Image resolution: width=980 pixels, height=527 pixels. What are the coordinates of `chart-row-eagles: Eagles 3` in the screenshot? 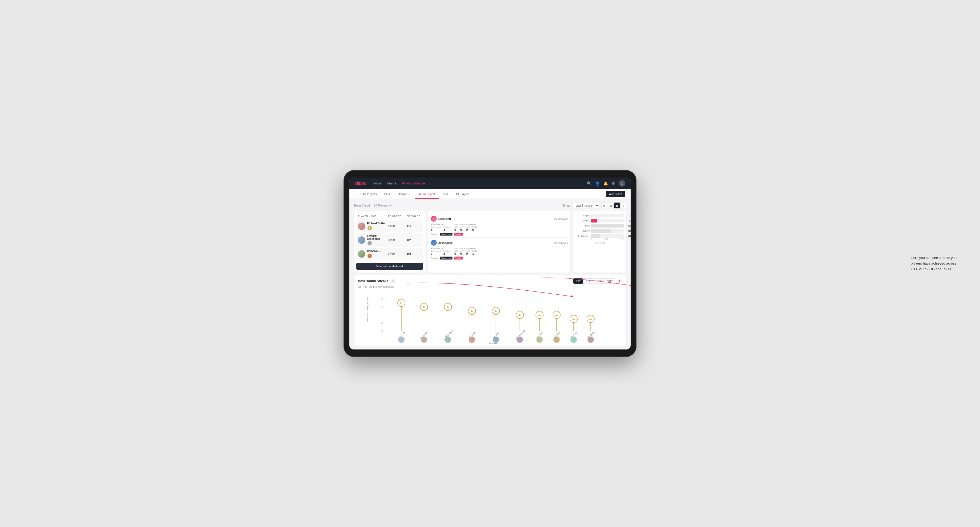 It's located at (600, 216).